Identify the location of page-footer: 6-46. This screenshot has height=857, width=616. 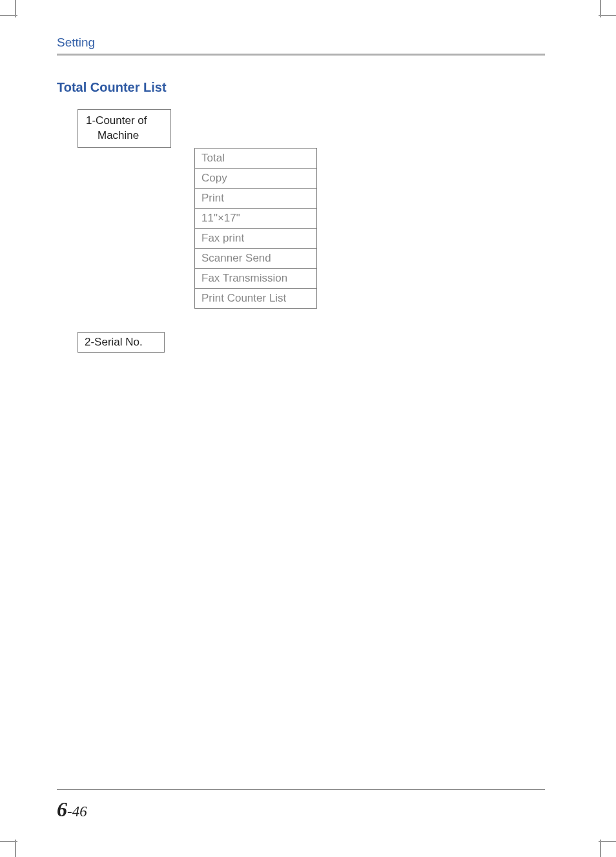
(301, 805).